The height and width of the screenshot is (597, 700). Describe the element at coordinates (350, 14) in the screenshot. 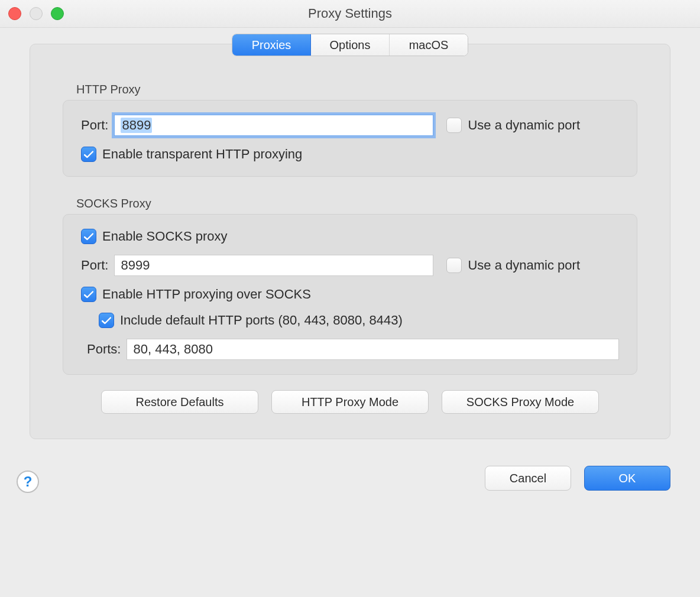

I see `window-title: Proxy Settings` at that location.